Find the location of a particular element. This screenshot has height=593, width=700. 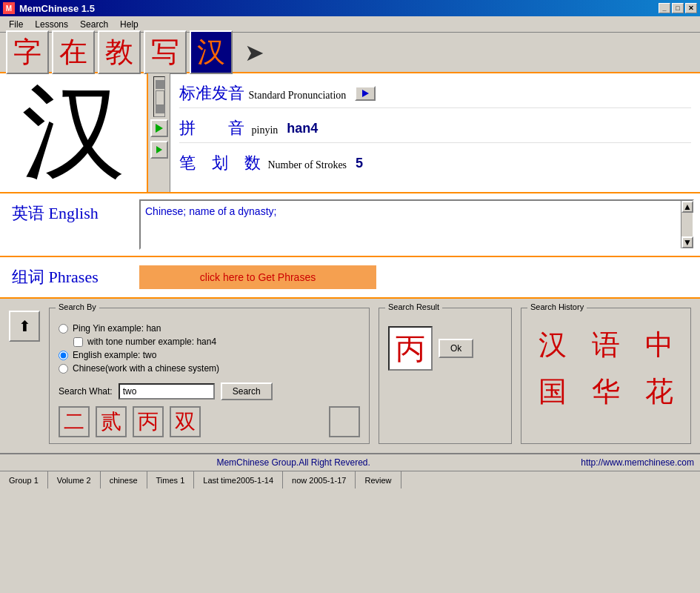

maximize-button: □ is located at coordinates (678, 8).